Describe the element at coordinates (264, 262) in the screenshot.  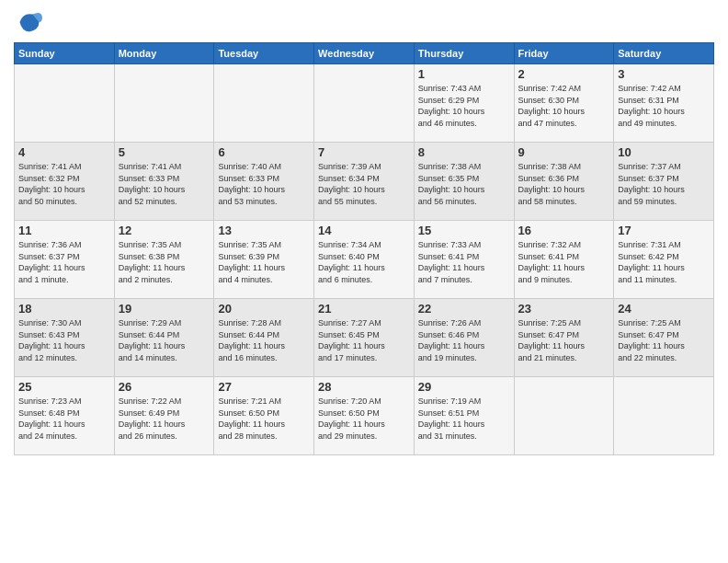
I see `day-info: Sunrise: 7:35 AM Sunset: 6:39 PM Dayligh…` at that location.